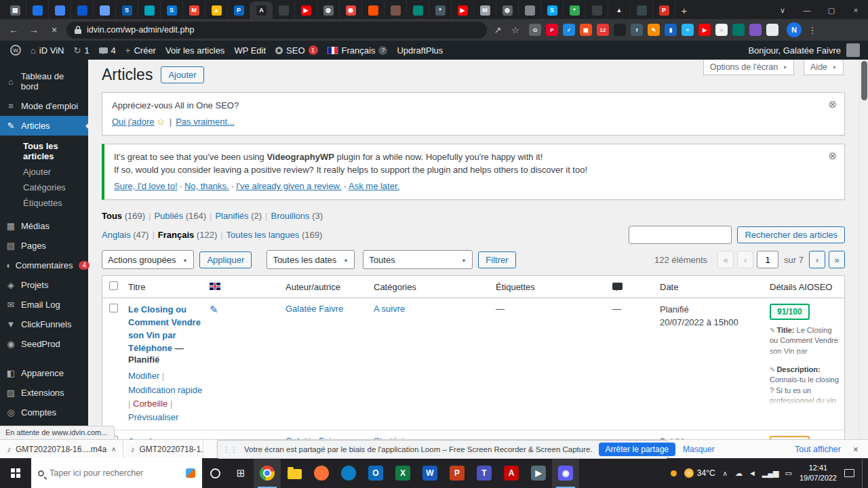  What do you see at coordinates (817, 260) in the screenshot?
I see `next-page-button: ›` at bounding box center [817, 260].